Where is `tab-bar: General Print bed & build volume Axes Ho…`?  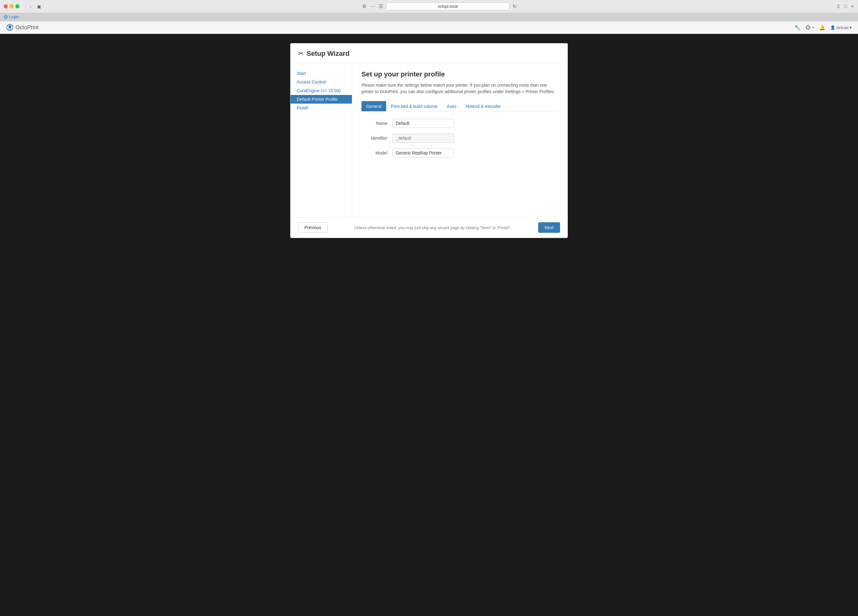 tab-bar: General Print bed & build volume Axes Ho… is located at coordinates (460, 106).